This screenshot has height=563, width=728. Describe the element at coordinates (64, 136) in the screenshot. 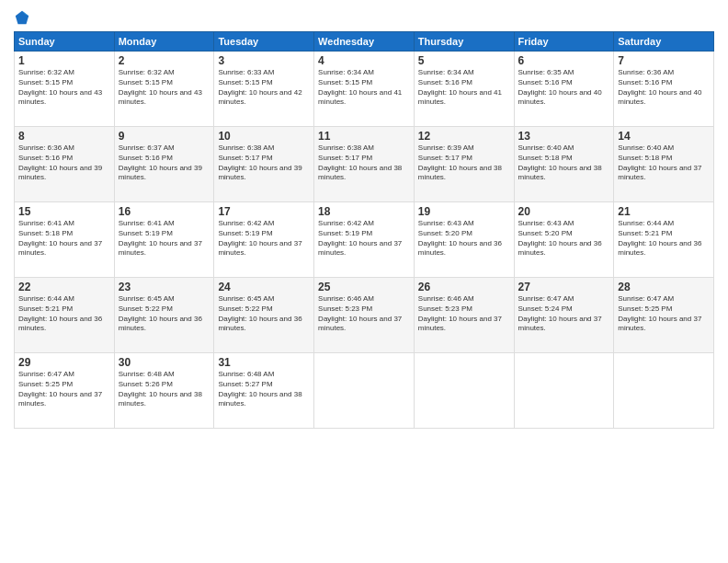

I see `day-number: 8` at that location.